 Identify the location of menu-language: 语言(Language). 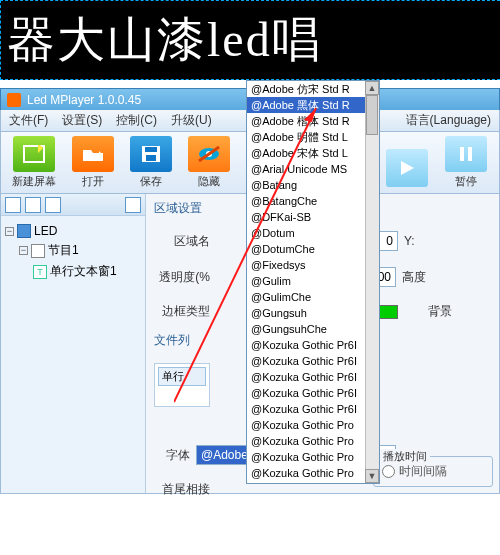
(448, 120).